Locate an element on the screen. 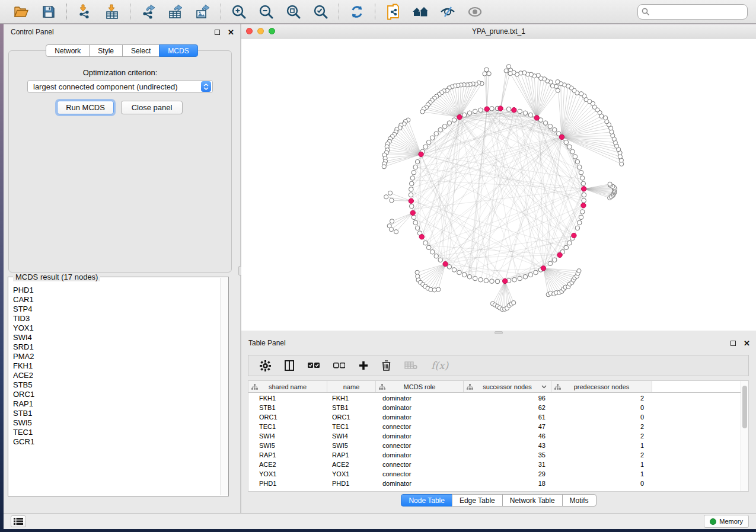 This screenshot has height=532, width=756. scrollbar-thumb is located at coordinates (745, 407).